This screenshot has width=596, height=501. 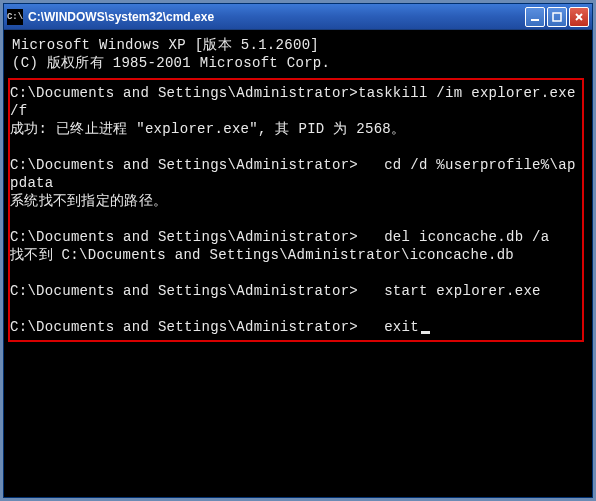 I want to click on header-line-1: Microsoft Windows XP [版本 5.1.2600], so click(x=298, y=45).